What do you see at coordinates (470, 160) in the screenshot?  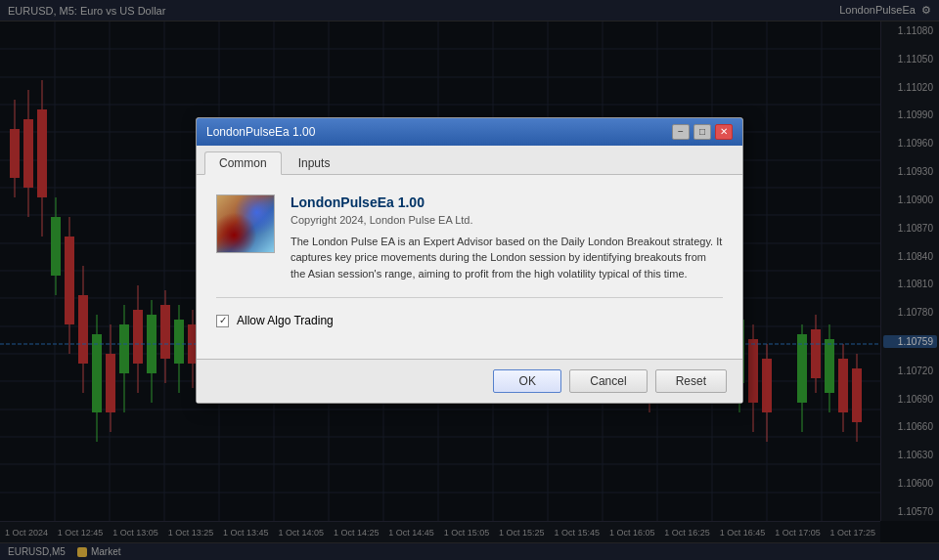 I see `dialog-tabs: Common Inputs` at bounding box center [470, 160].